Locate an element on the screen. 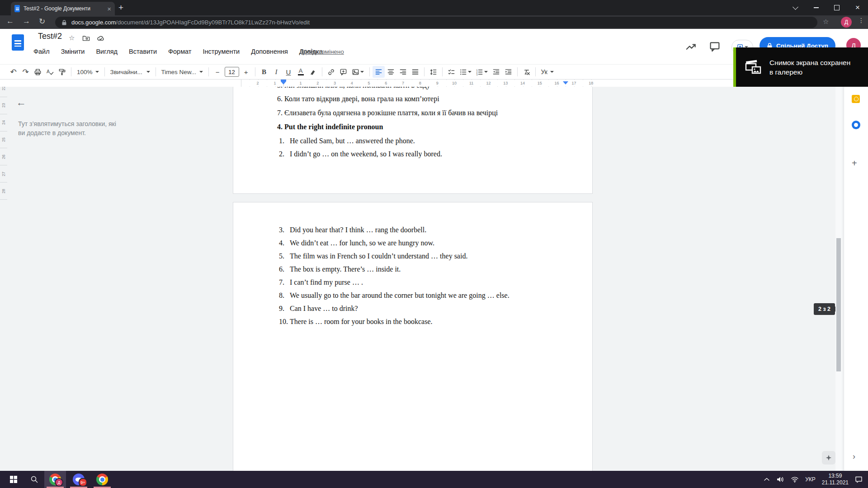  menu-item: Змінити is located at coordinates (73, 52).